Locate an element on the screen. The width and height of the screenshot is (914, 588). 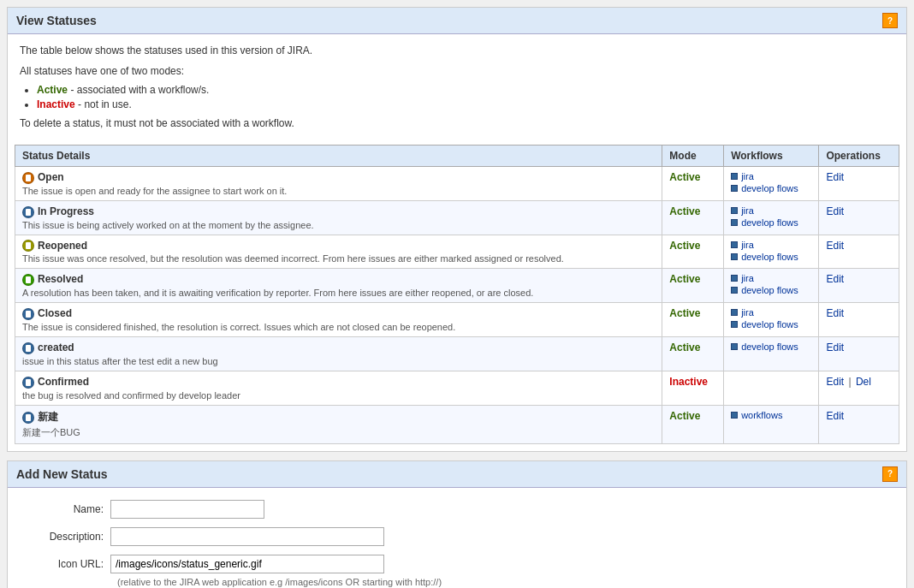
desc-label: Description: is located at coordinates (68, 537).